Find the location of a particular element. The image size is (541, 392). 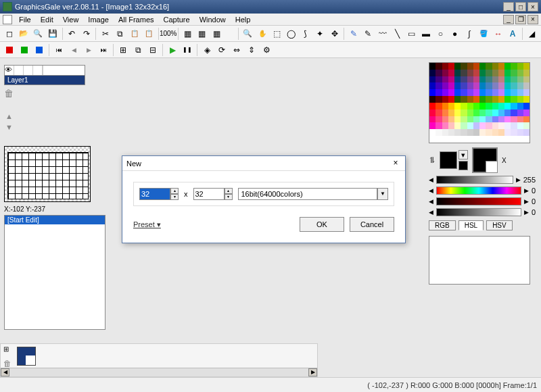

frame-header-icon: ⊞ is located at coordinates (6, 349).